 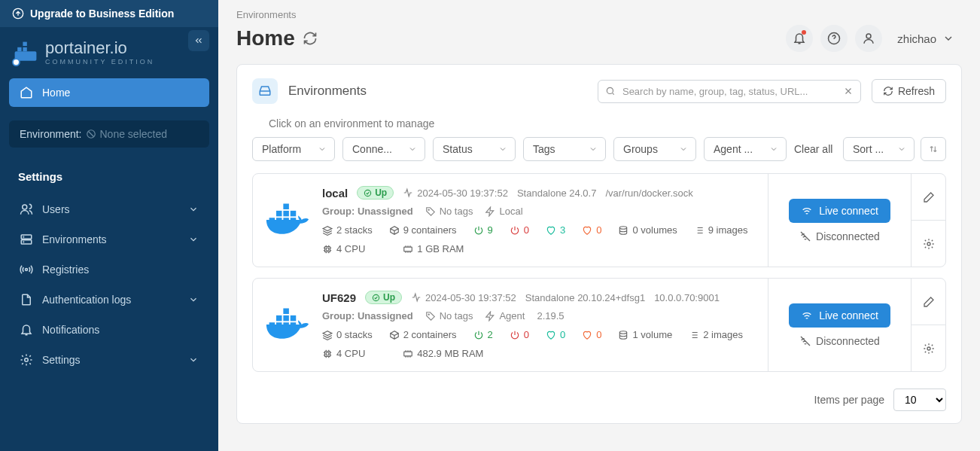 I want to click on settings-nav: Users Environments Registries Authentica…, so click(x=109, y=285).